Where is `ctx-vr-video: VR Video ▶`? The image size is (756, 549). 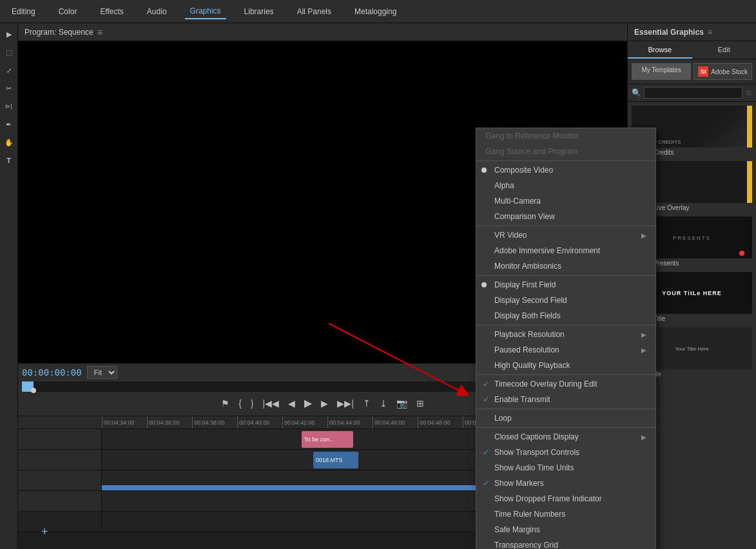 ctx-vr-video: VR Video ▶ is located at coordinates (566, 235).